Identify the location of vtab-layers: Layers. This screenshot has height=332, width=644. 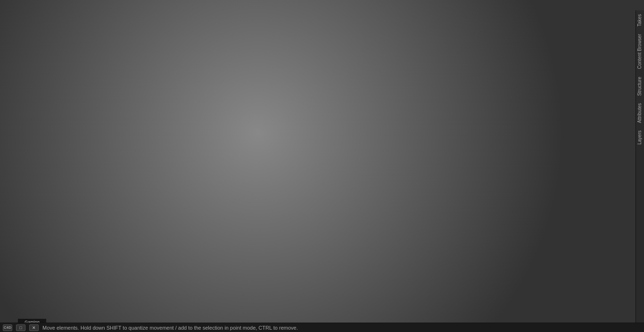
(640, 138).